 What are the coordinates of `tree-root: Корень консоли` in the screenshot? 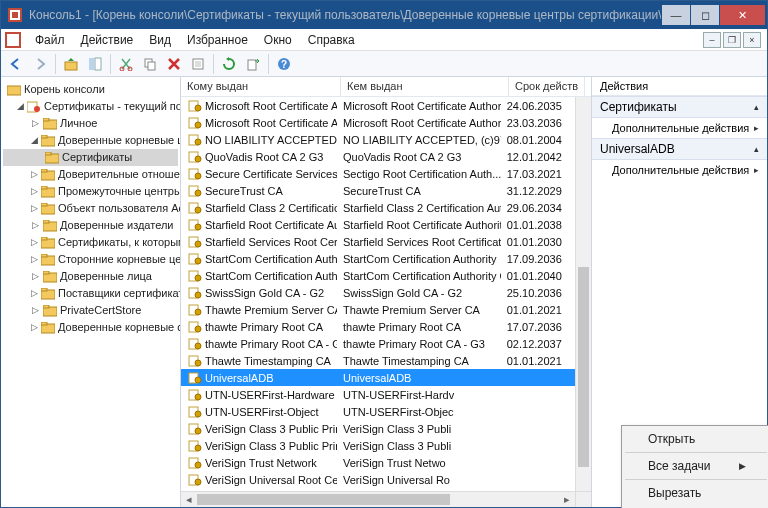 It's located at (90, 90).